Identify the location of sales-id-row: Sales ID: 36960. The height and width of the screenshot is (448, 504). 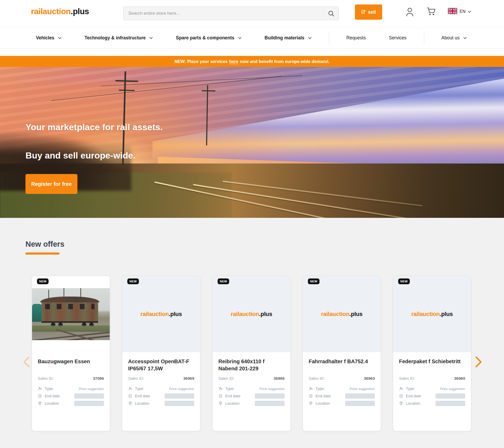
(432, 378).